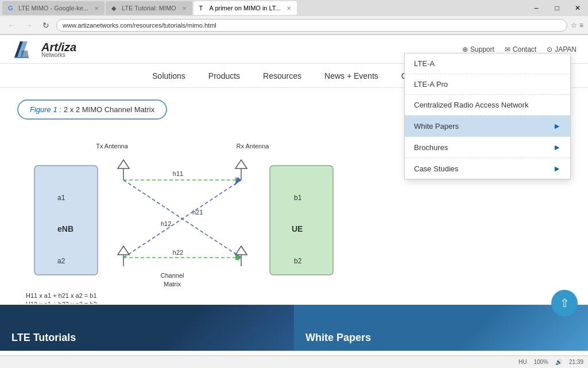 The image size is (588, 368). I want to click on dropdown-item-ltea: LTE-A, so click(488, 64).